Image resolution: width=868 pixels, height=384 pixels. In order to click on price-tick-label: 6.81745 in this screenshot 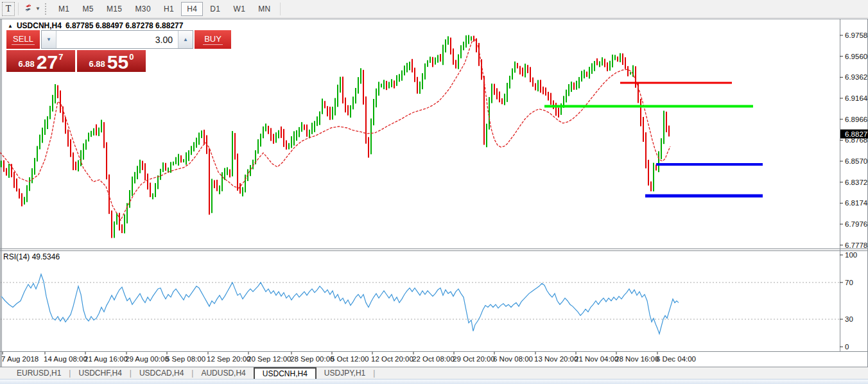, I will do `click(856, 203)`.